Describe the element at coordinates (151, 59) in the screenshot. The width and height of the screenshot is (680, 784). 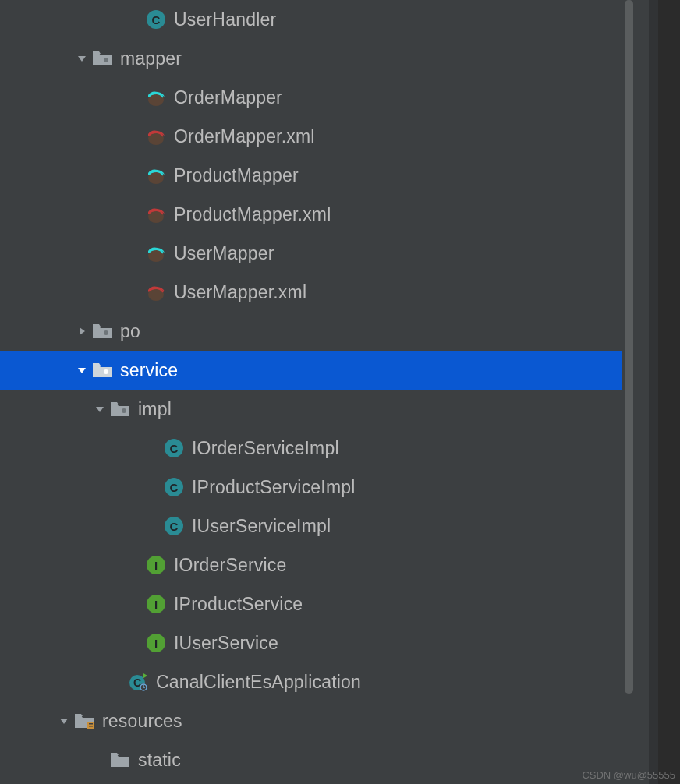
I see `tree-item-label: mapper` at that location.